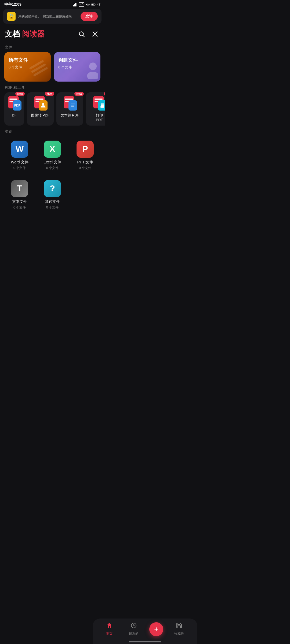 The image size is (290, 644). I want to click on allow-button: 允许, so click(89, 16).